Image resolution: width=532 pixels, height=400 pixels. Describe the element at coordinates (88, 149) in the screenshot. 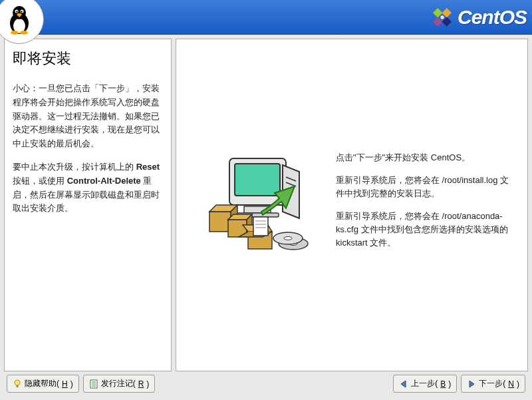

I see `help-body: 小心：一旦您已点击「下一步」，安装程序将会开始把操作系统写入您的硬盘驱动器。这一…` at that location.